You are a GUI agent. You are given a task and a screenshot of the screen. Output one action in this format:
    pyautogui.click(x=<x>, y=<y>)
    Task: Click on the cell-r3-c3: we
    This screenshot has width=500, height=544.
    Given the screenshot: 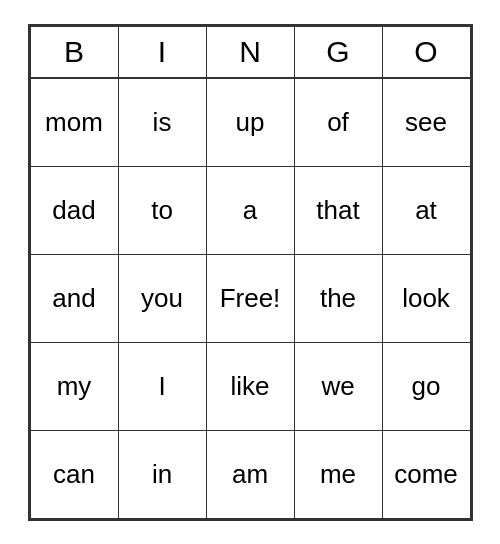 What is the action you would take?
    pyautogui.click(x=338, y=386)
    